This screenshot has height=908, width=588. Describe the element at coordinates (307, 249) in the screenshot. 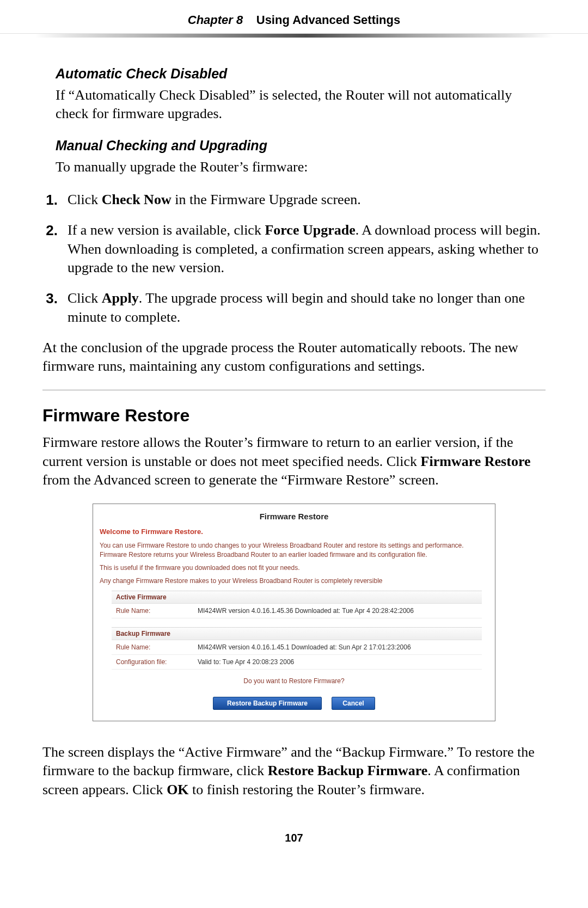

I see `step-body: If a new version is available, click For…` at that location.